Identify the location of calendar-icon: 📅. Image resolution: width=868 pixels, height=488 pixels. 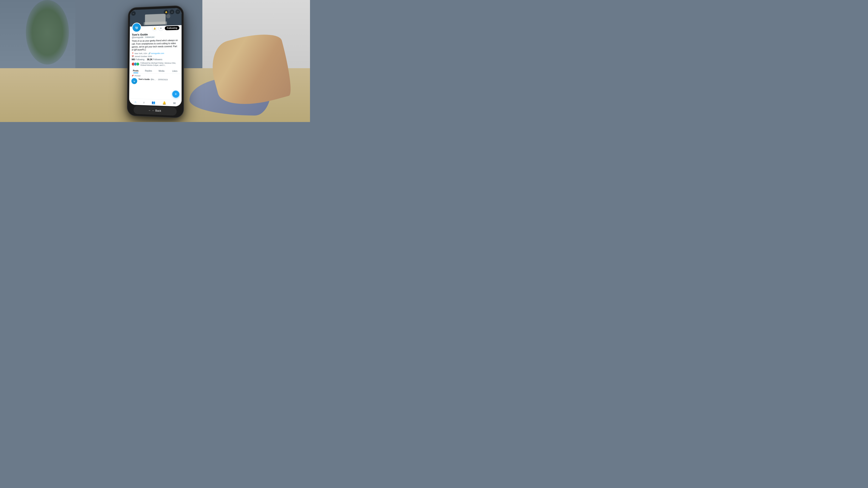
(133, 57).